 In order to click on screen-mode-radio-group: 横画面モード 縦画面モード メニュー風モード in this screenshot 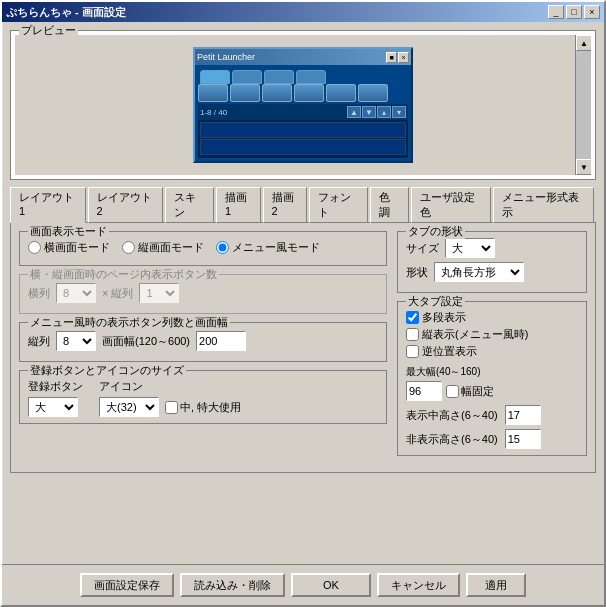, I will do `click(203, 248)`.